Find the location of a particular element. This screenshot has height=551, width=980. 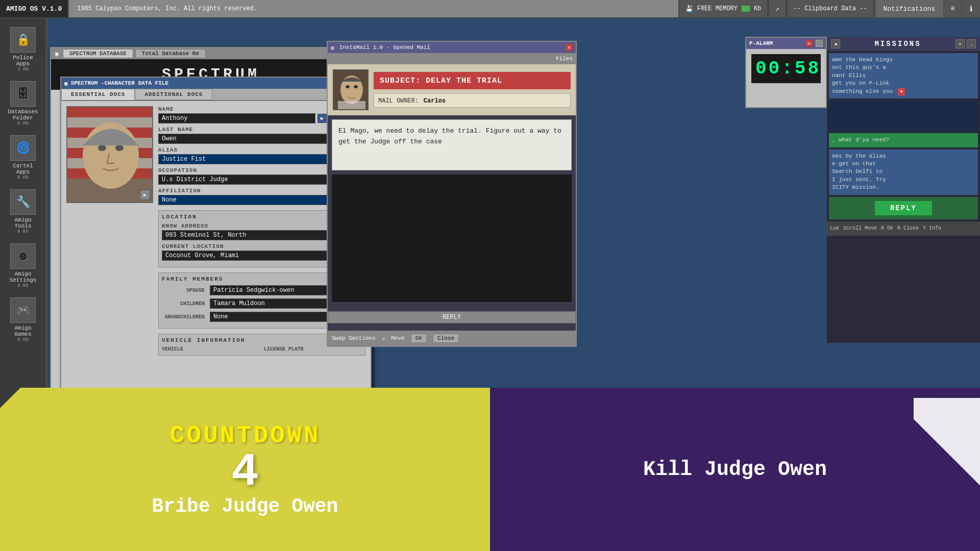

missions-min-btn: _ is located at coordinates (971, 44).